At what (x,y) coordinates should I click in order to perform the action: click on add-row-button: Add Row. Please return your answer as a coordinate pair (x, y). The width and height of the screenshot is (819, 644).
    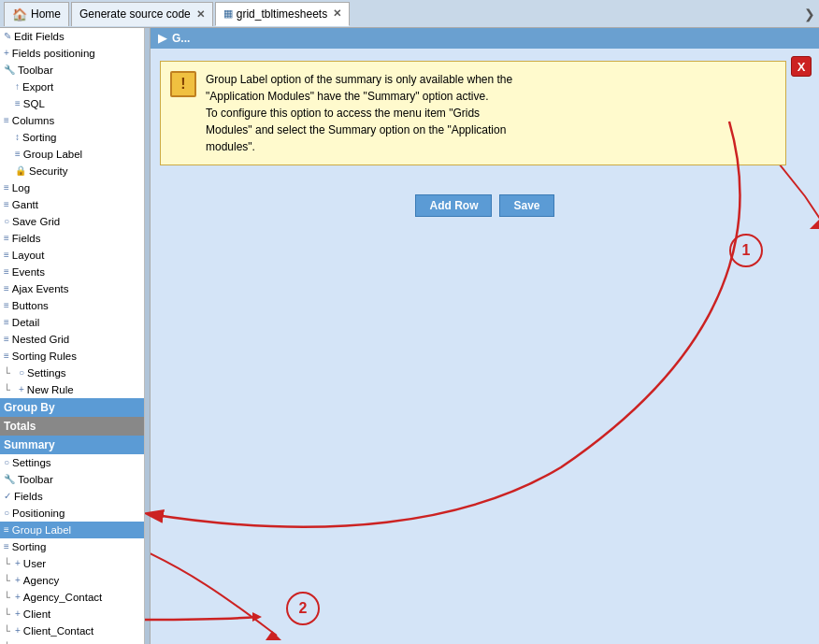
    Looking at the image, I should click on (453, 206).